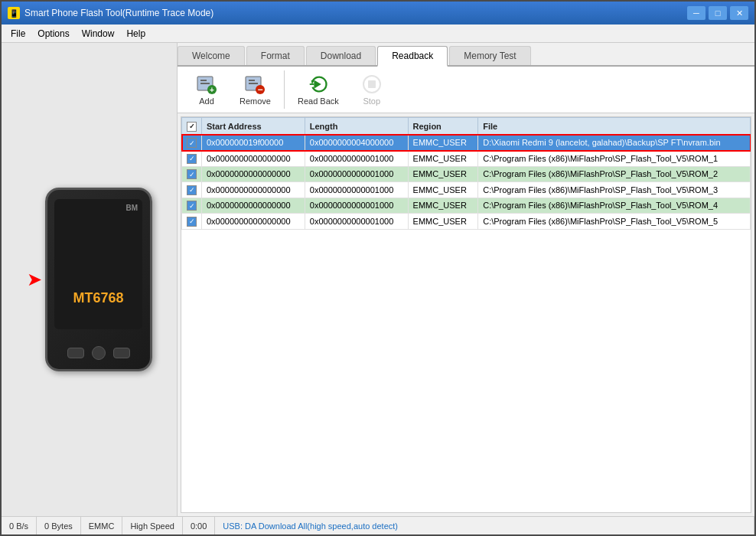 The height and width of the screenshot is (536, 756). I want to click on remove-button: − Remove, so click(256, 90).